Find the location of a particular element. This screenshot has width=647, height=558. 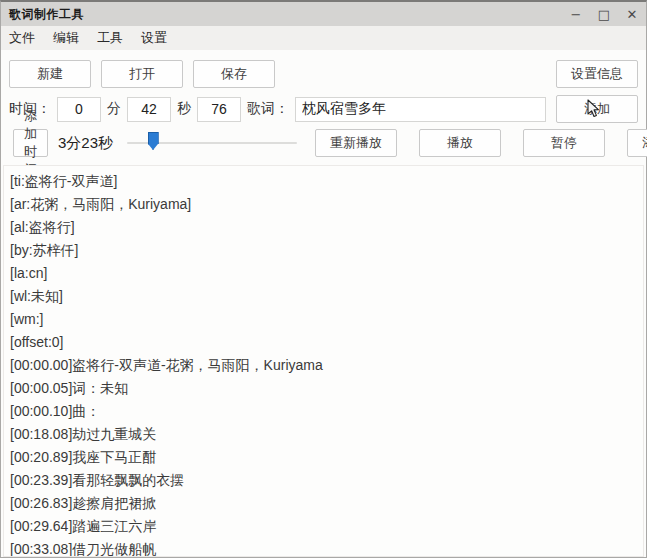

lyric-line: [00:26.83]趁擦肩把裙掀 is located at coordinates (324, 504).